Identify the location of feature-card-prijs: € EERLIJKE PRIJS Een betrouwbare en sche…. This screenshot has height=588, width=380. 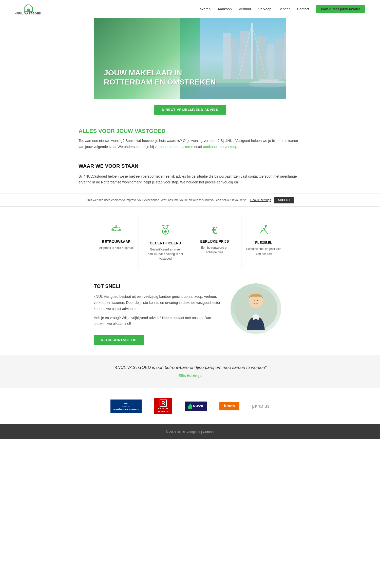
(215, 242).